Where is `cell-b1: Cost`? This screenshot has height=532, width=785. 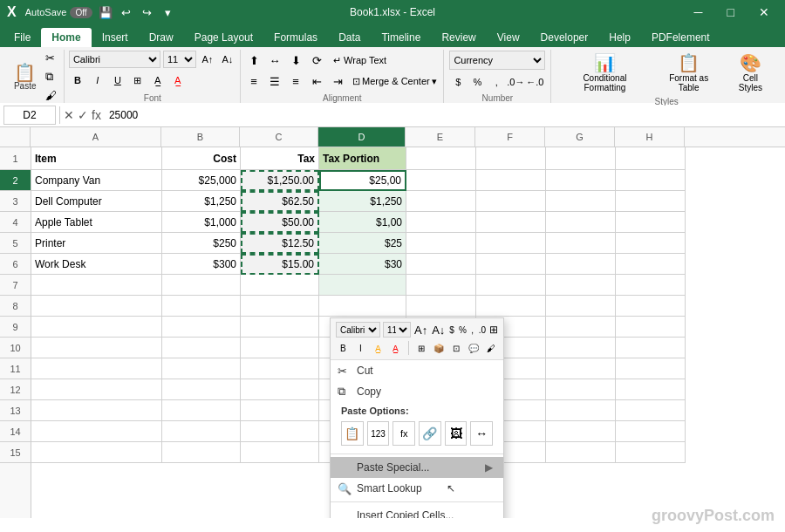
cell-b1: Cost is located at coordinates (201, 159).